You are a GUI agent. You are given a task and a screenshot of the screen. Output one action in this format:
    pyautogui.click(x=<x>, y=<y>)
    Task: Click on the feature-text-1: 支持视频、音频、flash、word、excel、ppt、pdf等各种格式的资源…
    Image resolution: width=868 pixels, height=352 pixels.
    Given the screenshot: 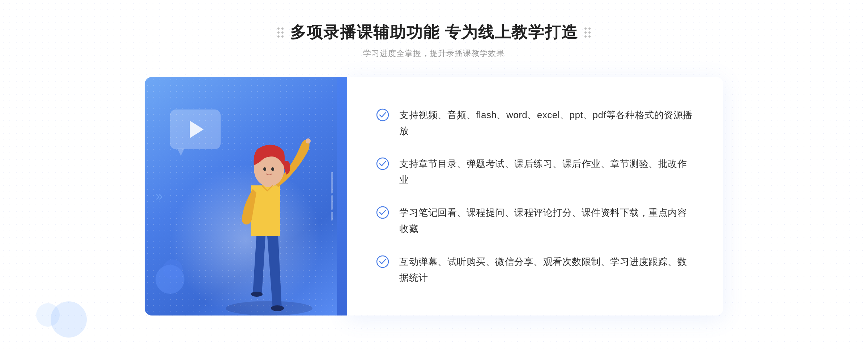 What is the action you would take?
    pyautogui.click(x=547, y=123)
    